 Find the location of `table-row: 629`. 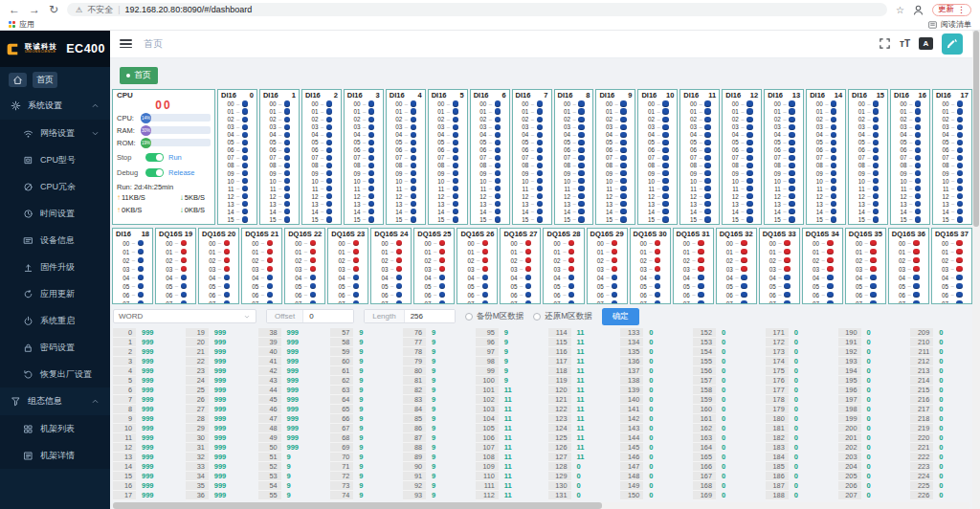

table-row: 629 is located at coordinates (360, 381).